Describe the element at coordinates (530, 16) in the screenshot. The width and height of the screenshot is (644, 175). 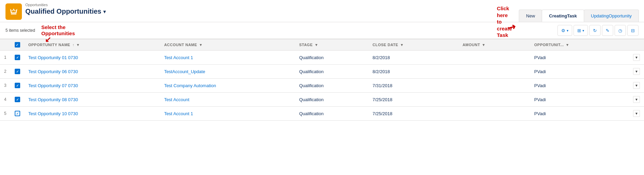
I see `tab-new: New` at that location.